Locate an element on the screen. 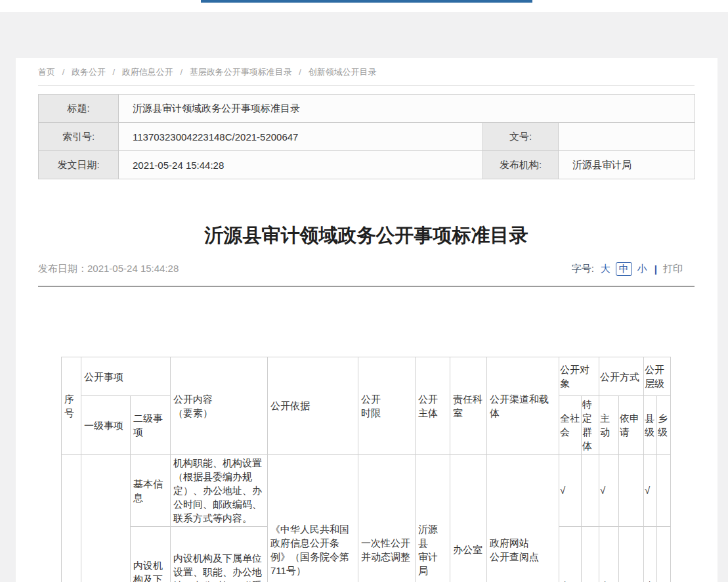 The width and height of the screenshot is (728, 582). breadcrumb-standard-catalog: 基层政务公开事项标准目录 is located at coordinates (241, 72).